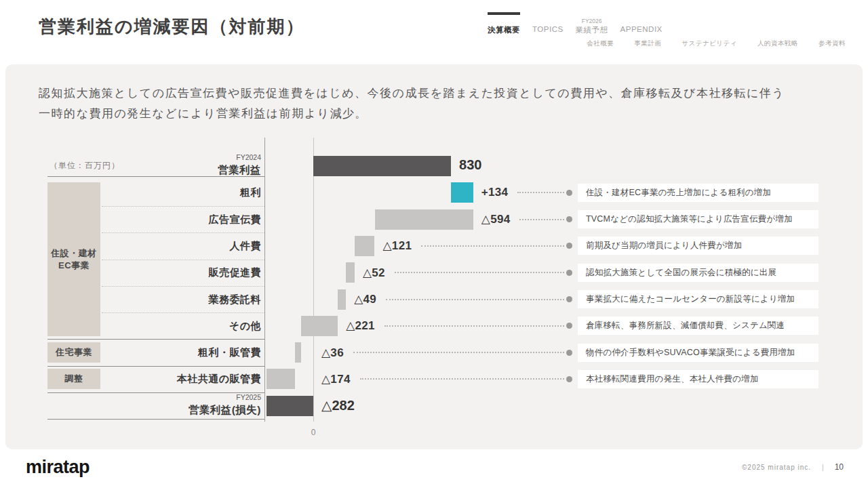  What do you see at coordinates (698, 325) in the screenshot?
I see `annotation-box: 倉庫移転、事務所新設、減価償却費、システム関連` at bounding box center [698, 325].